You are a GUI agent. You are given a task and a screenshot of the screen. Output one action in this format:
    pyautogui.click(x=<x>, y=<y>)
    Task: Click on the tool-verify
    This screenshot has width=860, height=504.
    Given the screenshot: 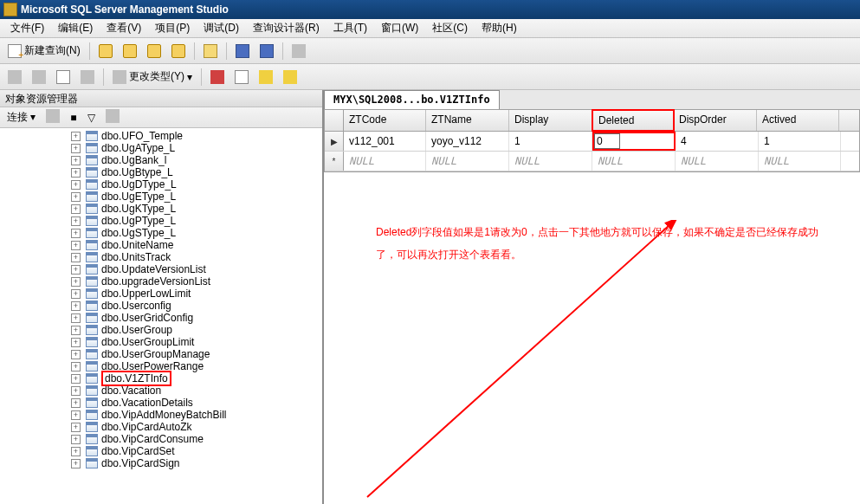 What is the action you would take?
    pyautogui.click(x=242, y=77)
    